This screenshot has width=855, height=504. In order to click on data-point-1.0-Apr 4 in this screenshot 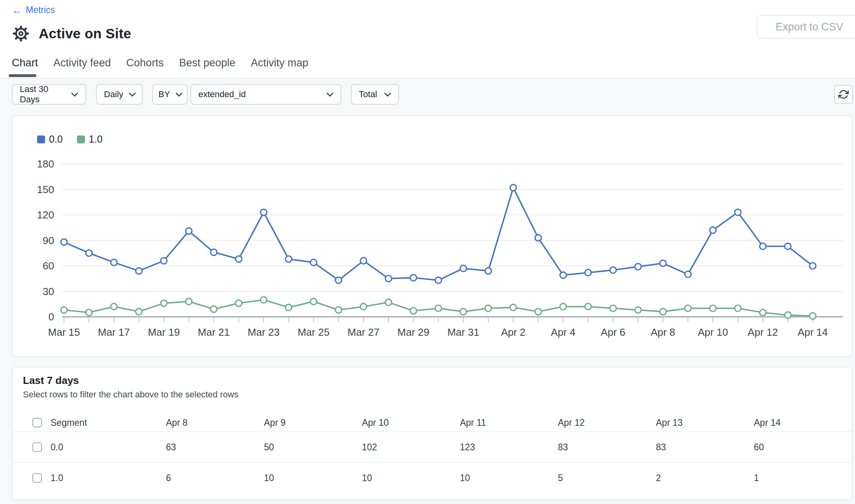, I will do `click(563, 307)`.